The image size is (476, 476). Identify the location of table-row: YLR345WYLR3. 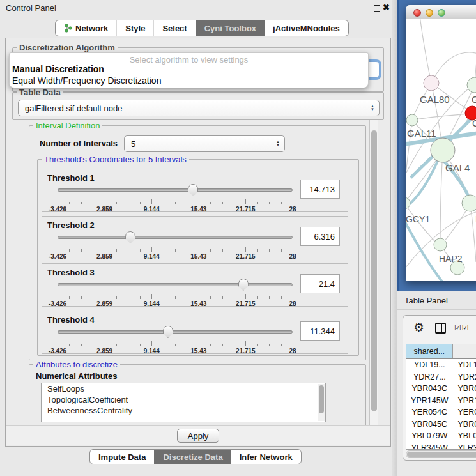
(441, 446).